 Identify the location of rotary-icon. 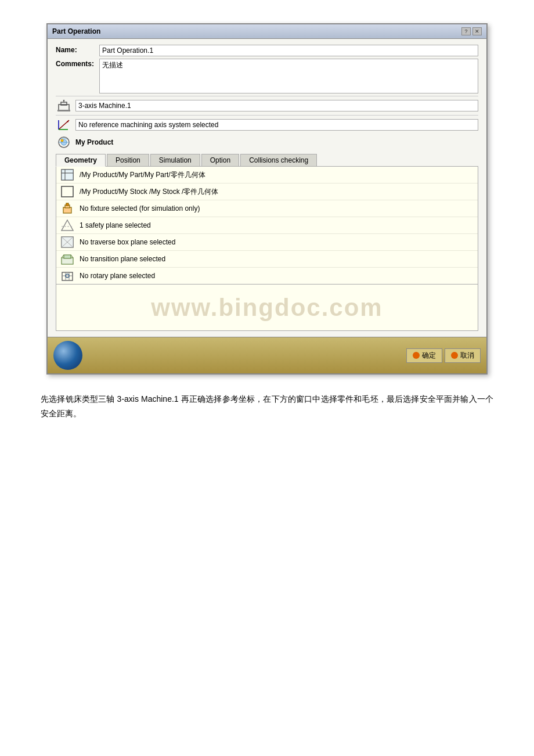
(67, 276).